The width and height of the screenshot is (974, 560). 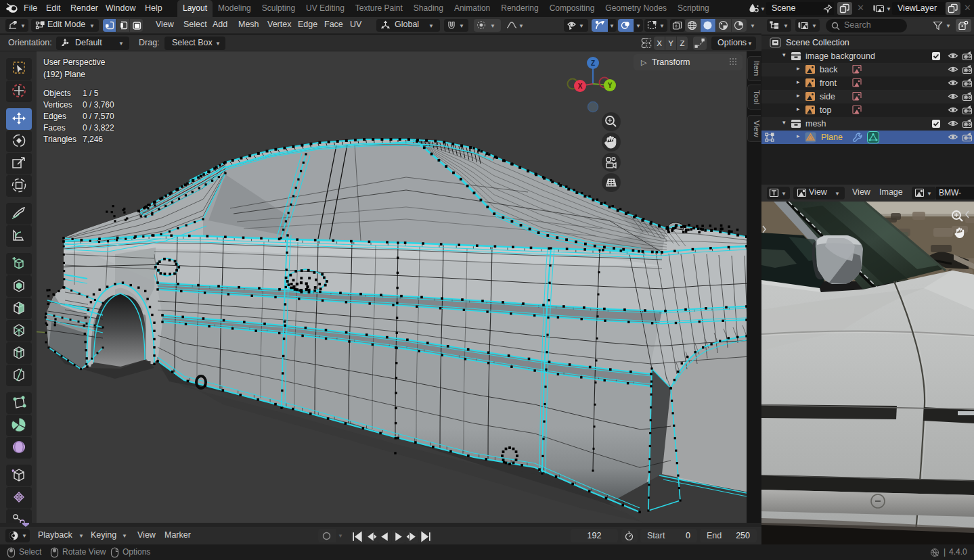 I want to click on svg-text: Z, so click(x=593, y=64).